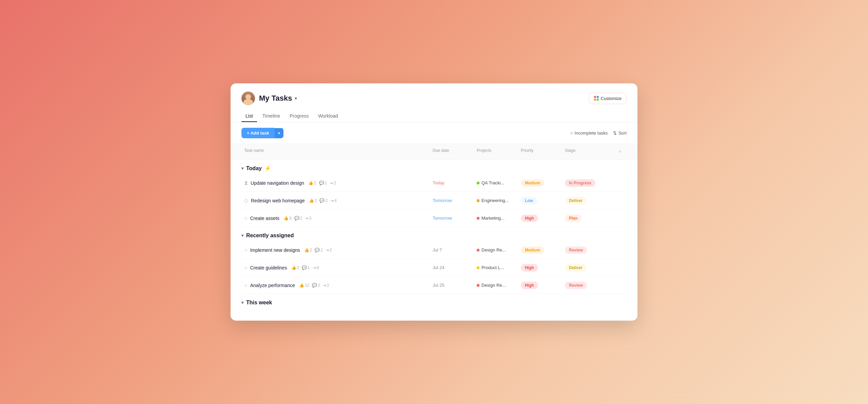  I want to click on table-row: ◇ Redesign web homepage 👍 2 💬 2 ⇥ 4 Tomo…, so click(434, 201).